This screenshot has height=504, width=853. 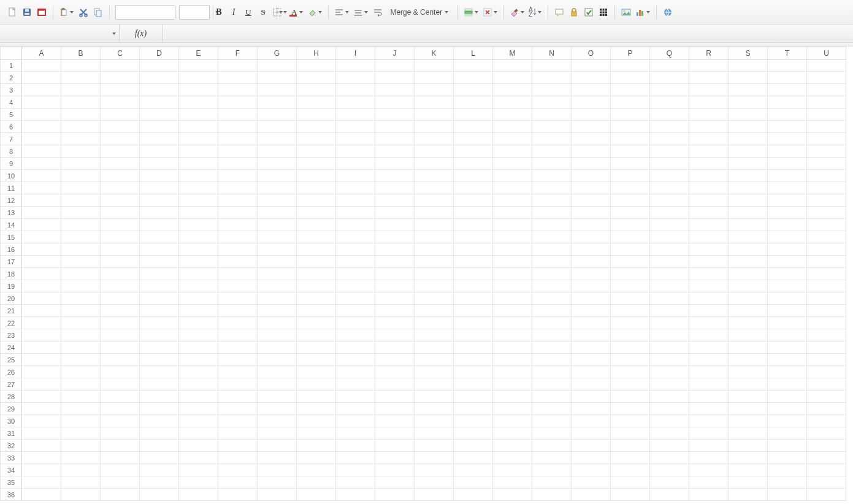 I want to click on cell-T28, so click(x=787, y=397).